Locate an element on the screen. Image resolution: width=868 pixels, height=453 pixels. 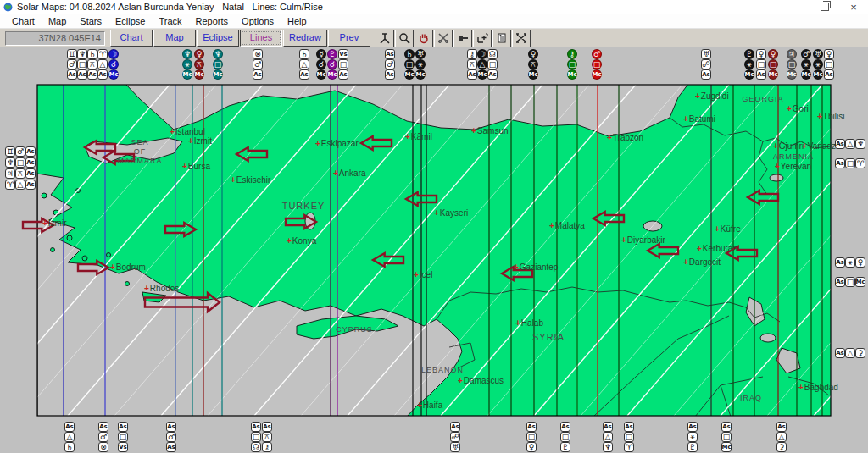
glyph-☿: ☿ is located at coordinates (321, 54).